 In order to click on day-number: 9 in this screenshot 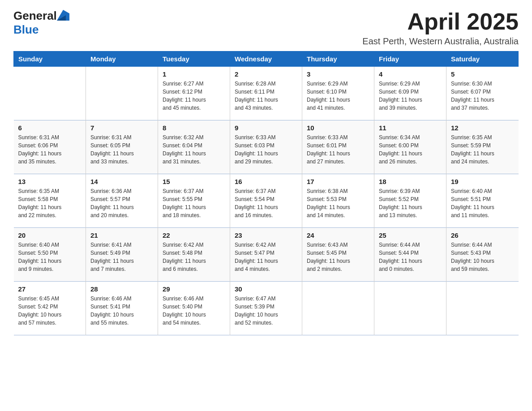, I will do `click(266, 128)`.